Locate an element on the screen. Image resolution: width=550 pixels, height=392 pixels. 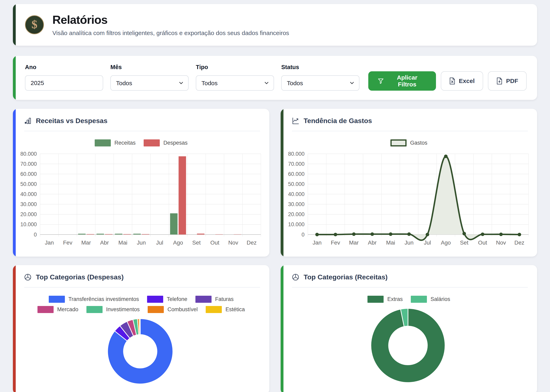
type-field-group: Tipo Todos is located at coordinates (235, 77).